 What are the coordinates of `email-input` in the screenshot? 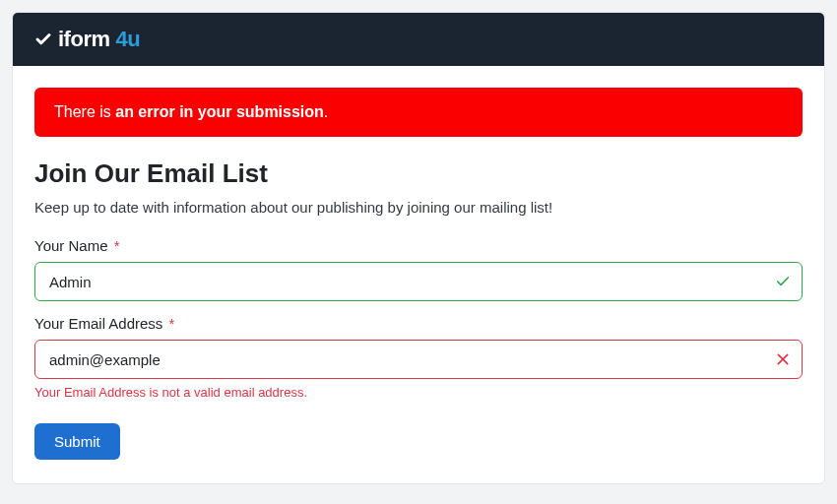 It's located at (418, 359).